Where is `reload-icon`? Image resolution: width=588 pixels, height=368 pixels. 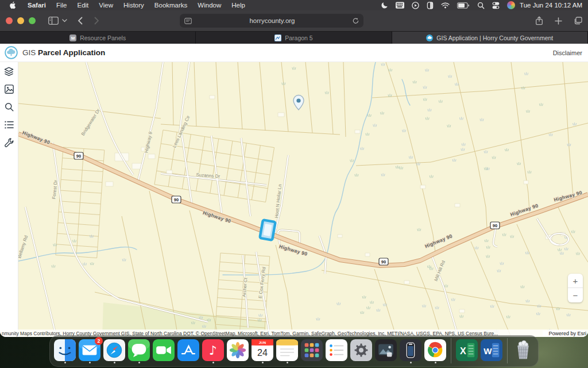 reload-icon is located at coordinates (356, 21).